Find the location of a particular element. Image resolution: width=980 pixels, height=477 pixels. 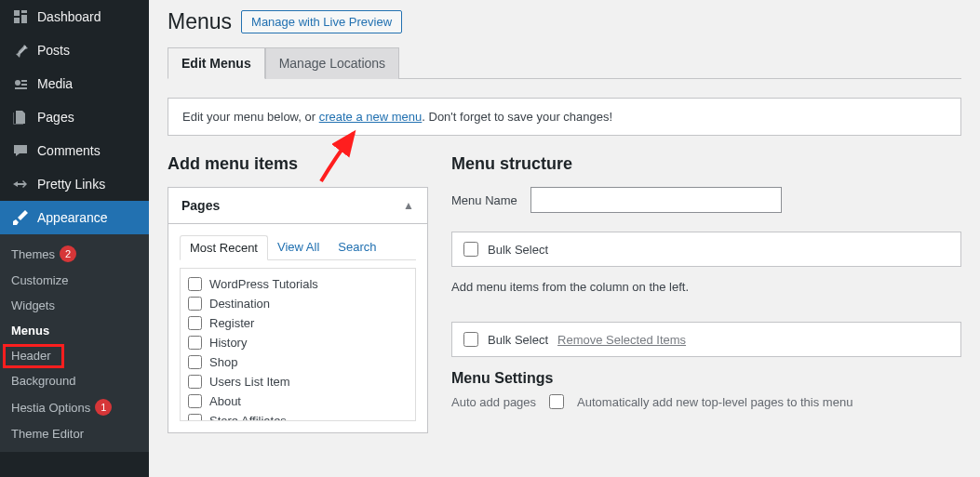

submenu-label: Background is located at coordinates (43, 381).